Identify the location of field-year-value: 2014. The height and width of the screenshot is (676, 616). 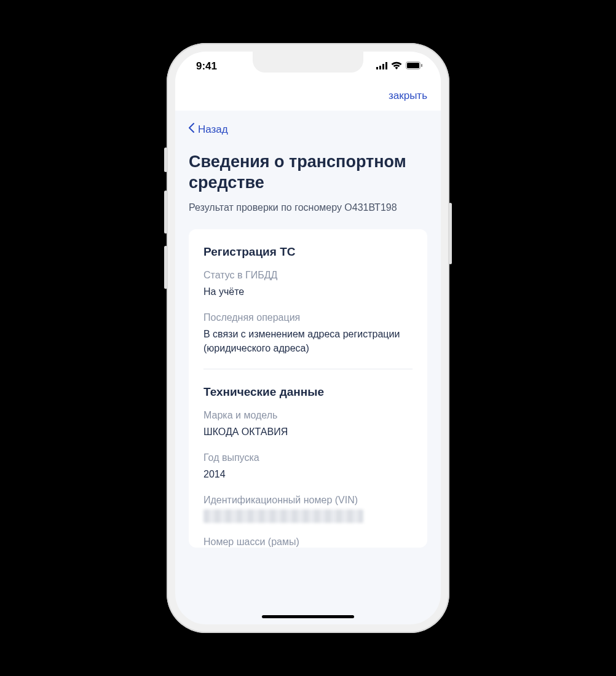
(308, 474).